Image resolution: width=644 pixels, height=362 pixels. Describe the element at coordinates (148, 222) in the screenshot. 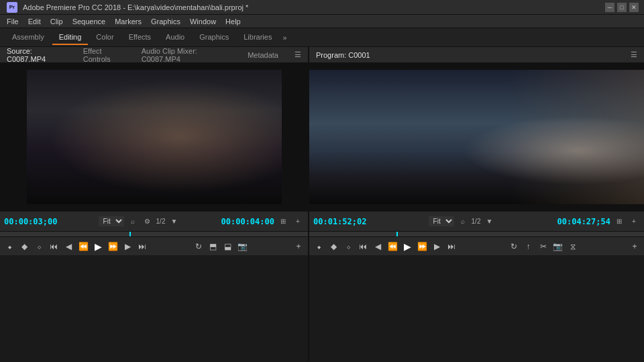

I see `source-settings-button: ⚙` at that location.